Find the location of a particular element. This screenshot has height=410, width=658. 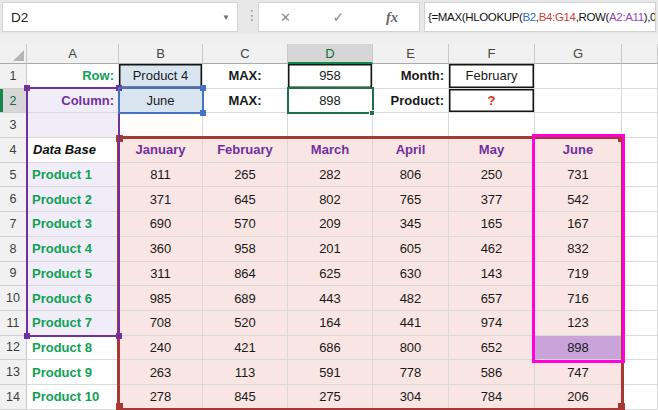

value-cell: 605 is located at coordinates (411, 250).